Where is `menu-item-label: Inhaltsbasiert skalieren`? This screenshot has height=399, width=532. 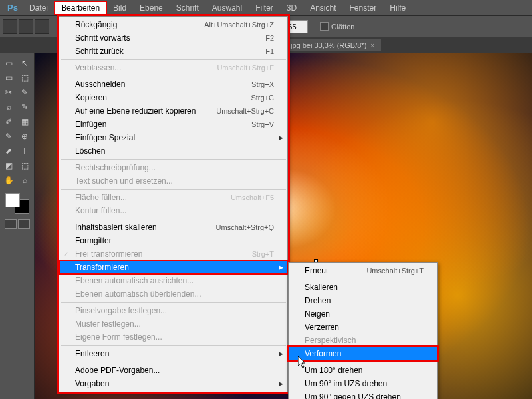
menu-item-label: Inhaltsbasiert skalieren is located at coordinates (116, 227).